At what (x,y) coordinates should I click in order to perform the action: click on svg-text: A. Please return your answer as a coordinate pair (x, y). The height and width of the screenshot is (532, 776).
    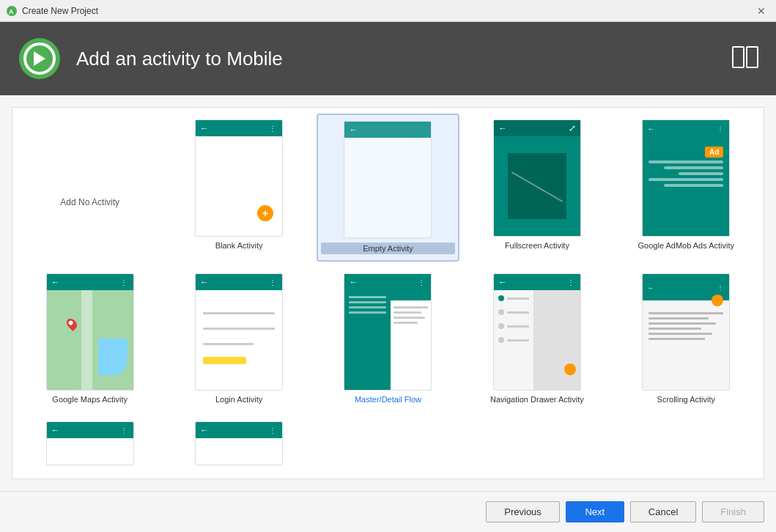
    Looking at the image, I should click on (12, 12).